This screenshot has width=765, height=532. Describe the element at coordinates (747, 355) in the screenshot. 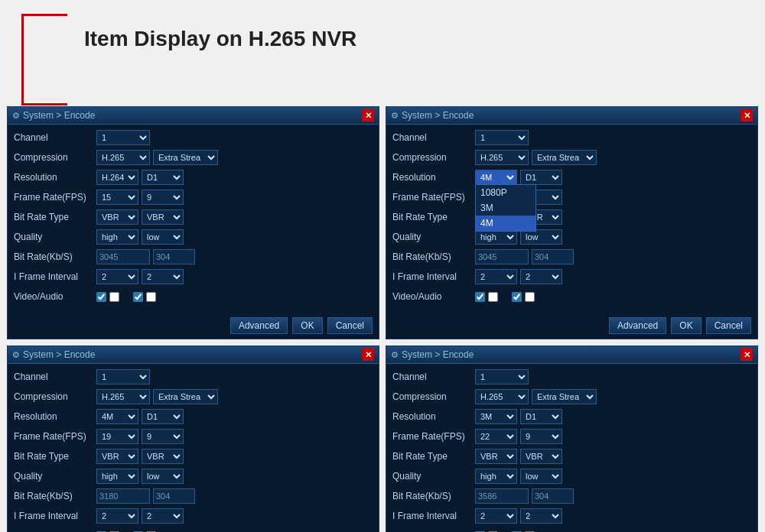

I see `panel-4-close-button: ✕` at that location.